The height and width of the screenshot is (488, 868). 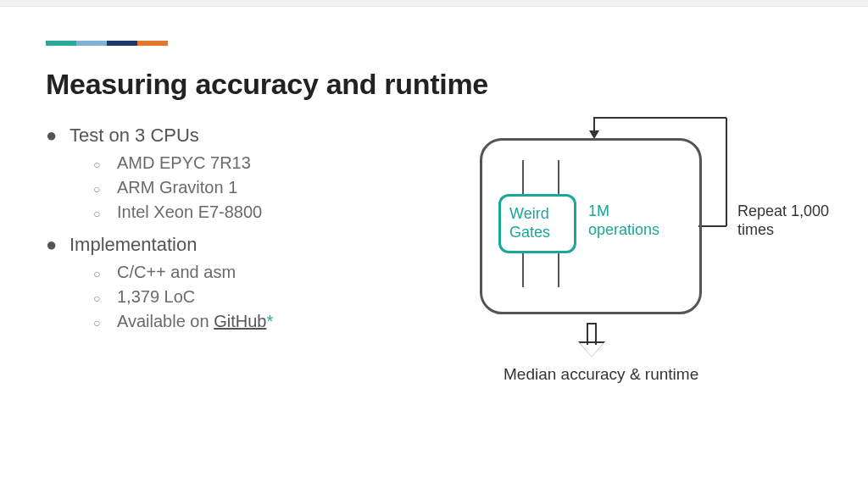 I want to click on list-item: ○ Available on GitHub*, so click(x=269, y=322).